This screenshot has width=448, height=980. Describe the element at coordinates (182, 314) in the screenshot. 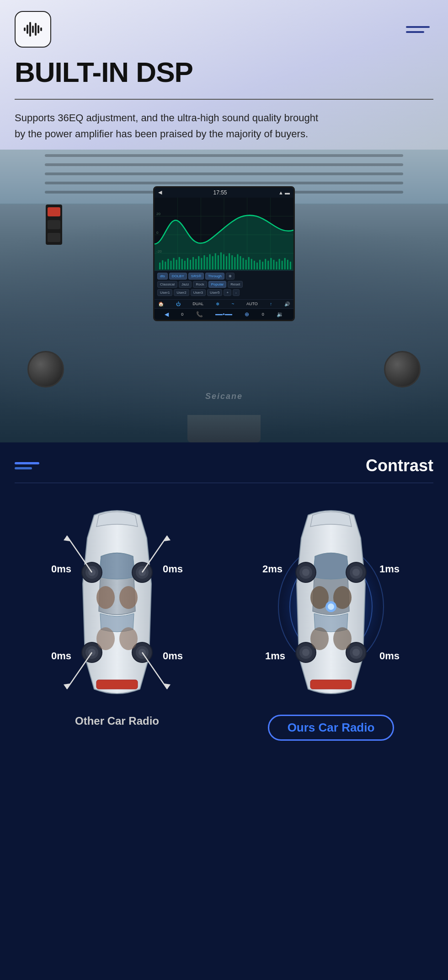

I see `temp-display: 0` at that location.